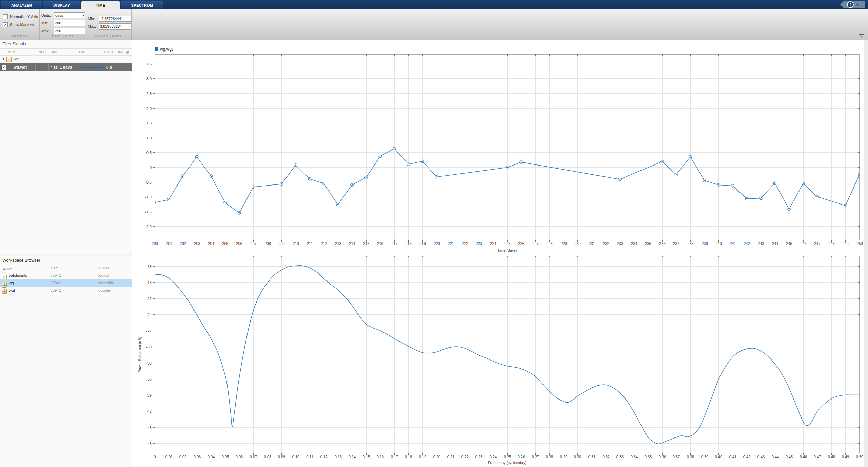  What do you see at coordinates (20, 17) in the screenshot?
I see `checkbox-normalize-y-axis: Normalize Y Axis` at bounding box center [20, 17].